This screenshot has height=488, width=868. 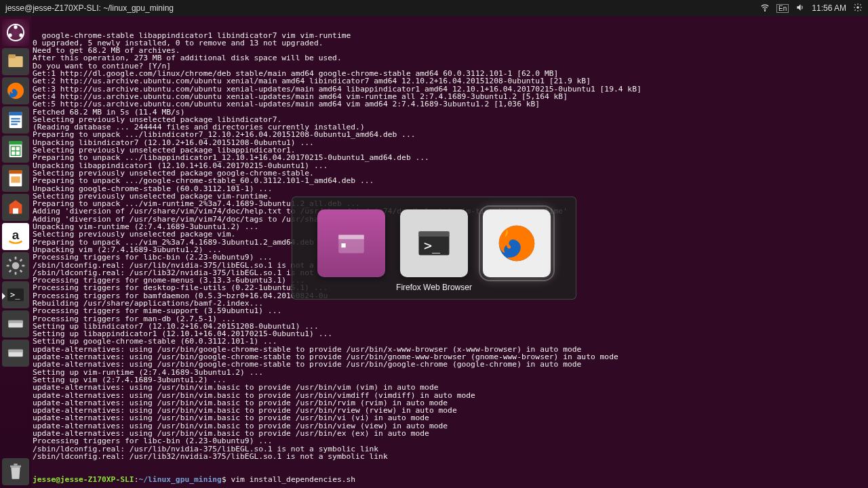 What do you see at coordinates (90, 8) in the screenshot?
I see `window-title: jesse@jesse-Z170XP-SLI: ~/linux_gpu_mini…` at bounding box center [90, 8].